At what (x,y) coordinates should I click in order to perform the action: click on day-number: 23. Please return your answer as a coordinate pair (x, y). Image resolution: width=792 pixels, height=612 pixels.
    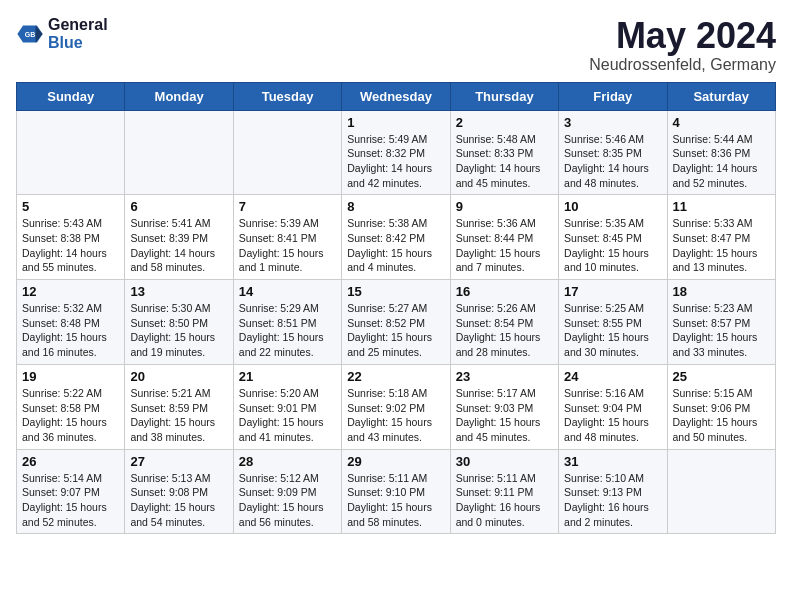
    Looking at the image, I should click on (504, 376).